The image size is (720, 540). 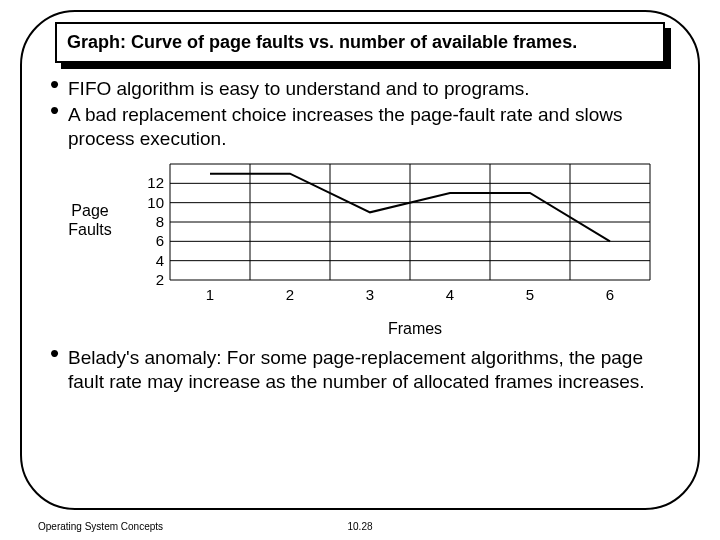 What do you see at coordinates (360, 370) in the screenshot?
I see `bullet-item: Belady's anomaly: For some page-replacem…` at bounding box center [360, 370].